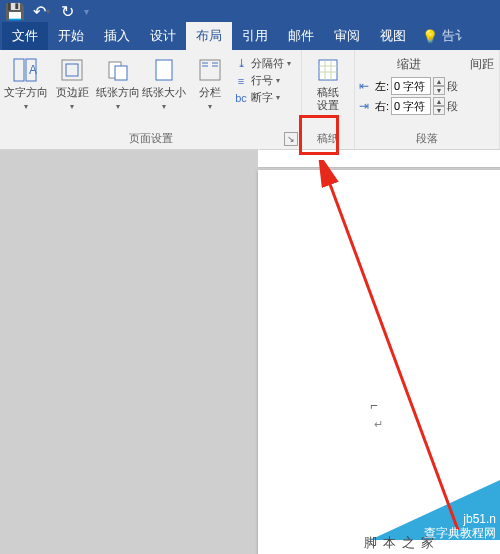  Describe the element at coordinates (26, 84) in the screenshot. I see `text-direction-button: A 文字方向▾` at that location.